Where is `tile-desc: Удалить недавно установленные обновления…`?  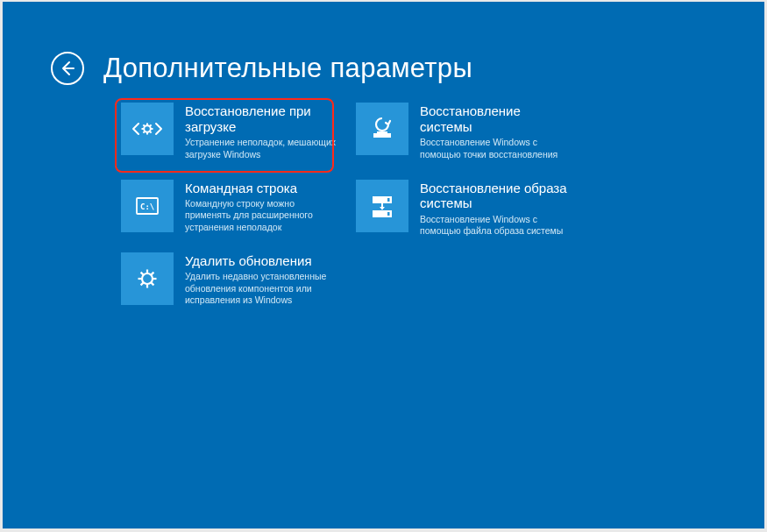
tile-desc: Удалить недавно установленные обновления… is located at coordinates (260, 287).